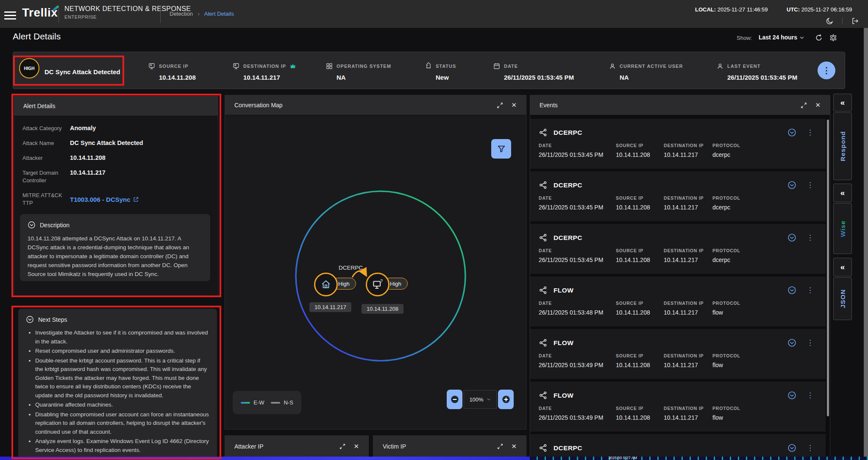  What do you see at coordinates (828, 268) in the screenshot?
I see `events-scrollbar` at bounding box center [828, 268].